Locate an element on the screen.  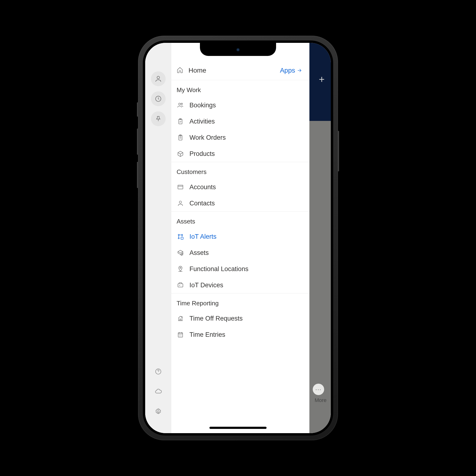
nav-item-label: Time Entries is located at coordinates (207, 335).